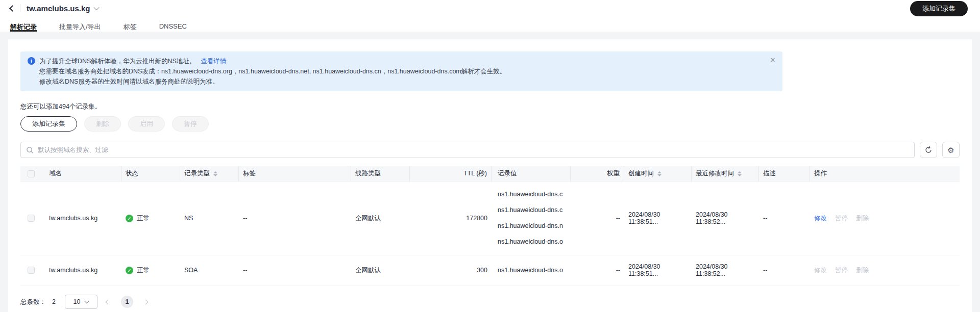 The image size is (980, 312). What do you see at coordinates (273, 71) in the screenshot?
I see `banner-line2: 您需要在域名服务商处把域名的DNS改成：ns1.huaweicloud-dns.…` at bounding box center [273, 71].